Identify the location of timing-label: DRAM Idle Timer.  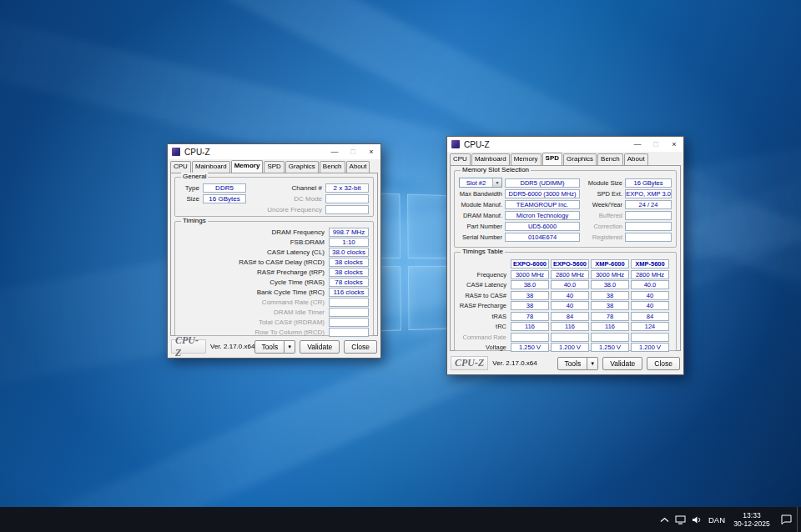
(252, 312).